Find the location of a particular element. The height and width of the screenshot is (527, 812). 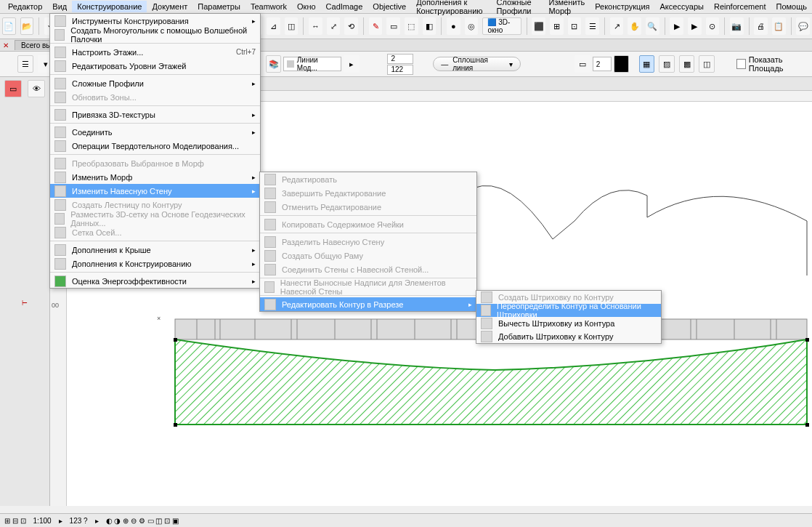

play-icon: ▶ is located at coordinates (677, 26).